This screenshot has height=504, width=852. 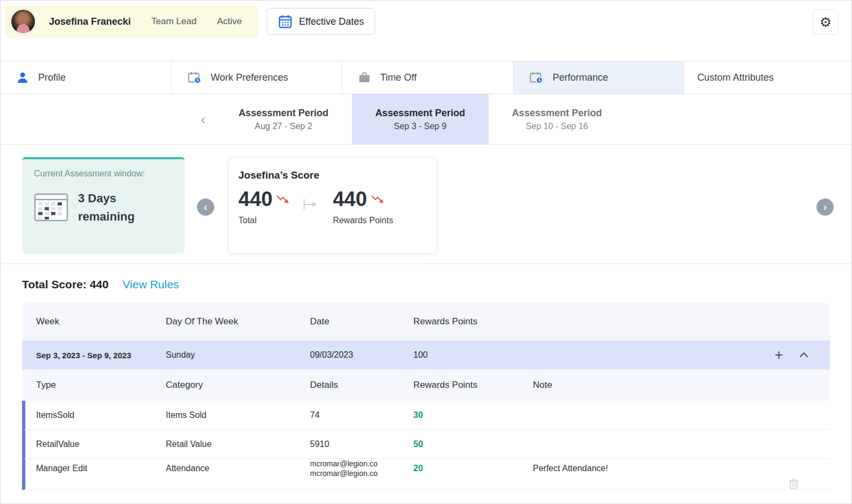 What do you see at coordinates (238, 355) in the screenshot?
I see `week-day: Sunday` at bounding box center [238, 355].